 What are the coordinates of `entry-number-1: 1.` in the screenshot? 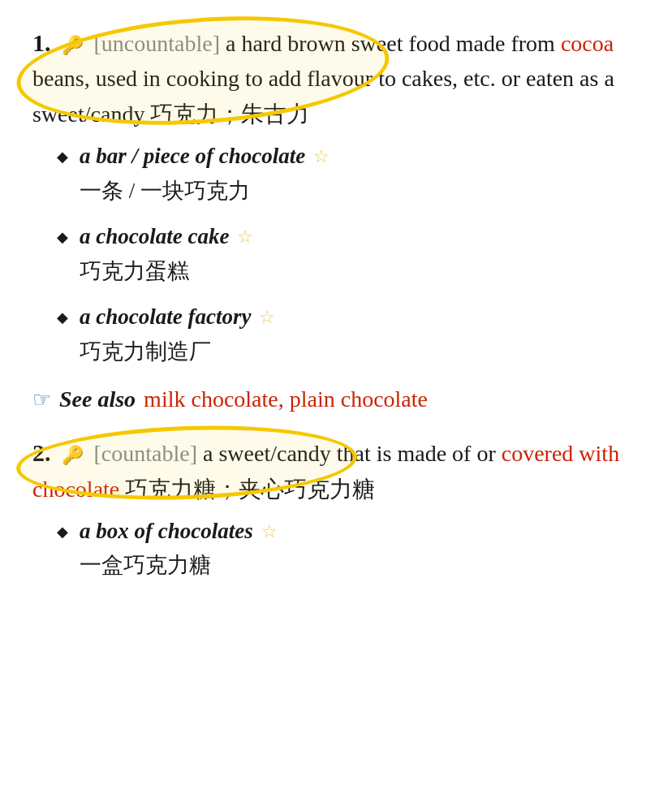 It's located at (42, 42).